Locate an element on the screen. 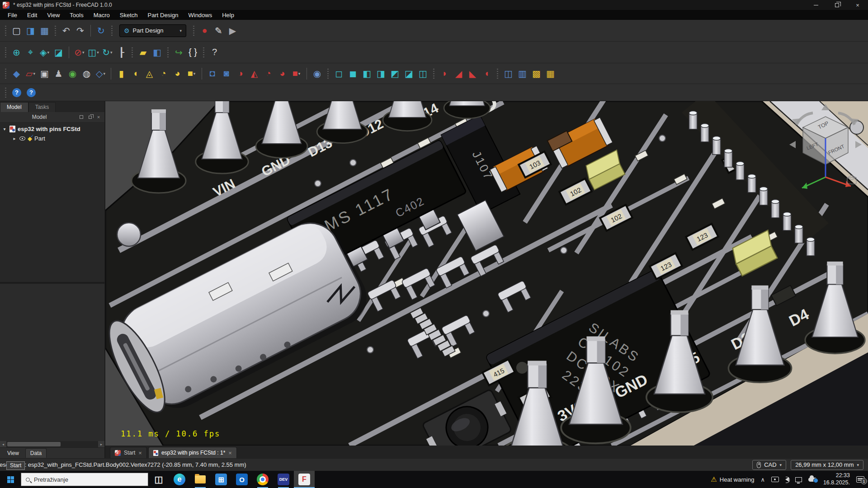  macro-record-button: ● is located at coordinates (204, 31).